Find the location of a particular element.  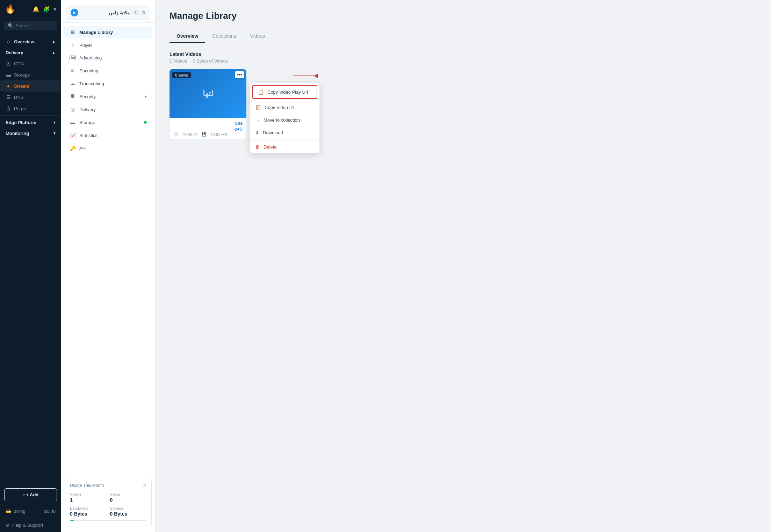

video-name: Sna زامن is located at coordinates (208, 126).